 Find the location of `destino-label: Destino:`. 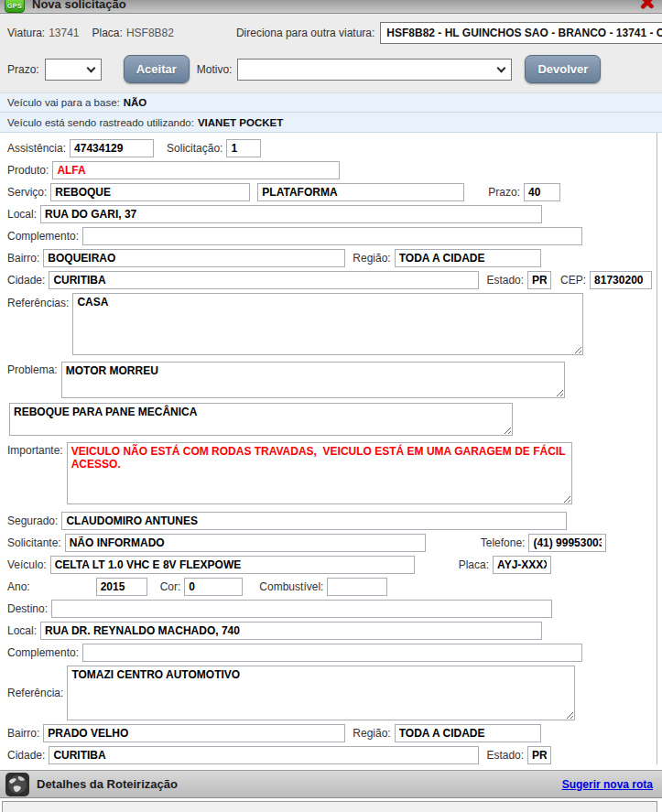

destino-label: Destino: is located at coordinates (27, 609).